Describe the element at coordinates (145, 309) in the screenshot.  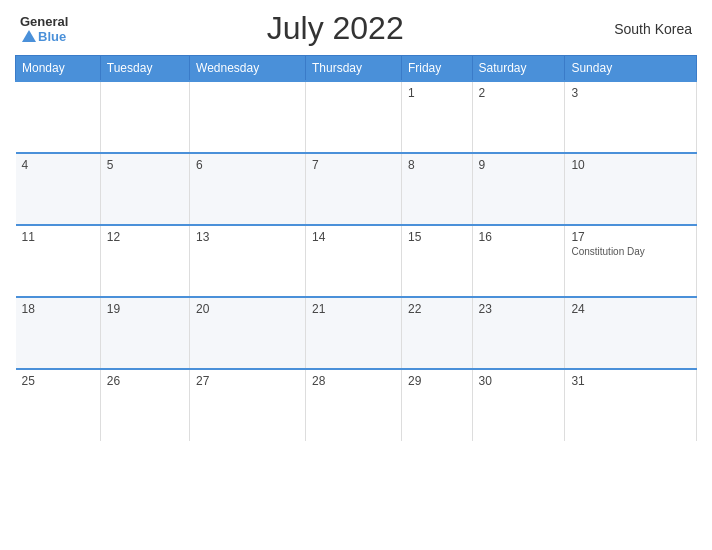
I see `day-number: 19` at that location.